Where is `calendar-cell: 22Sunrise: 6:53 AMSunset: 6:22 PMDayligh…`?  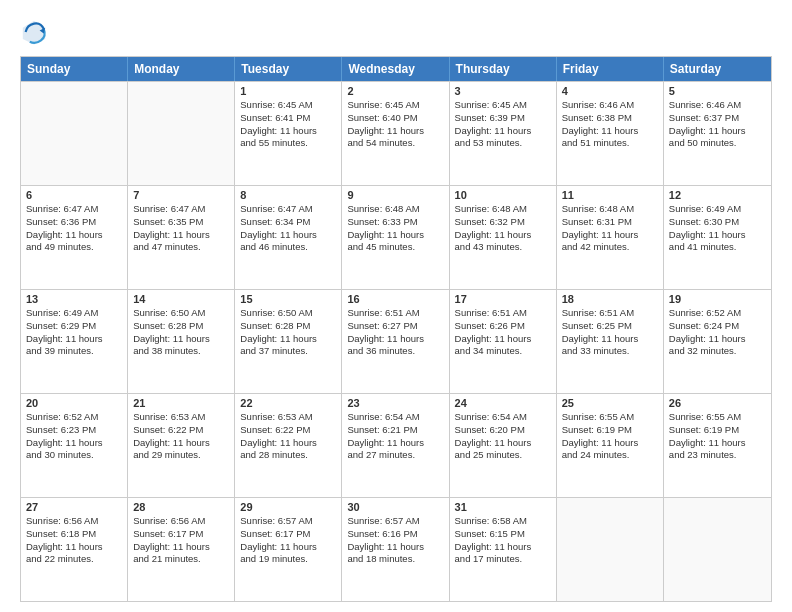 calendar-cell: 22Sunrise: 6:53 AMSunset: 6:22 PMDayligh… is located at coordinates (288, 446).